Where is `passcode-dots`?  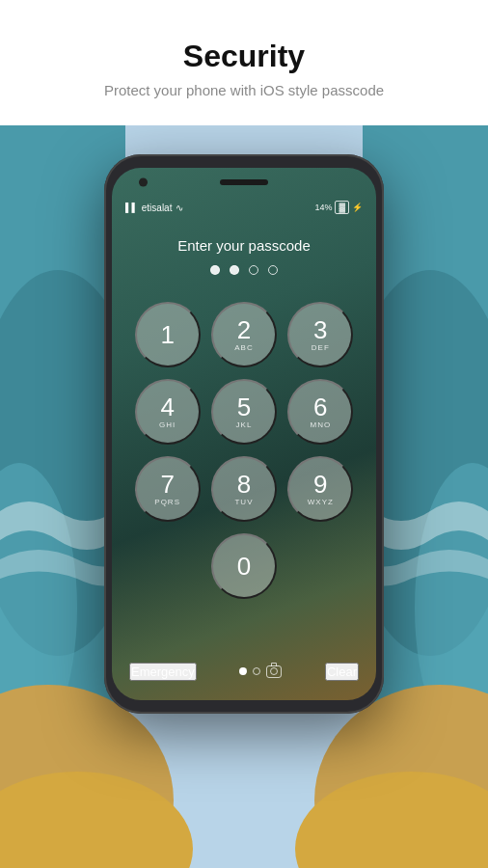 passcode-dots is located at coordinates (244, 270).